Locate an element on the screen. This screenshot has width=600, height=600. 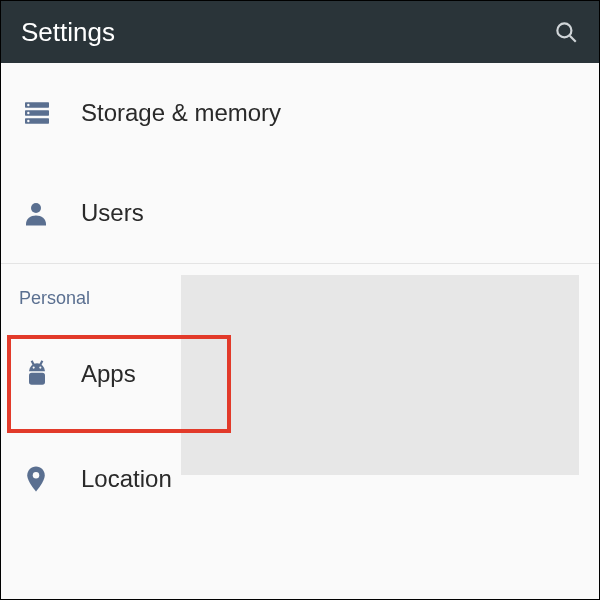
location-icon is located at coordinates (51, 479).